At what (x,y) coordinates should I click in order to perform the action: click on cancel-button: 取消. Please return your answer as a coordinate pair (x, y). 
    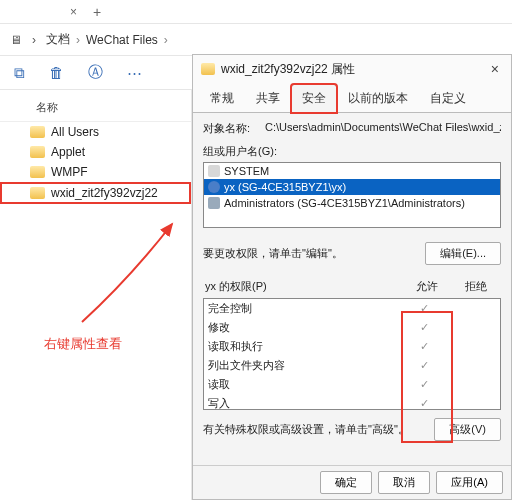
    Looking at the image, I should click on (404, 482).